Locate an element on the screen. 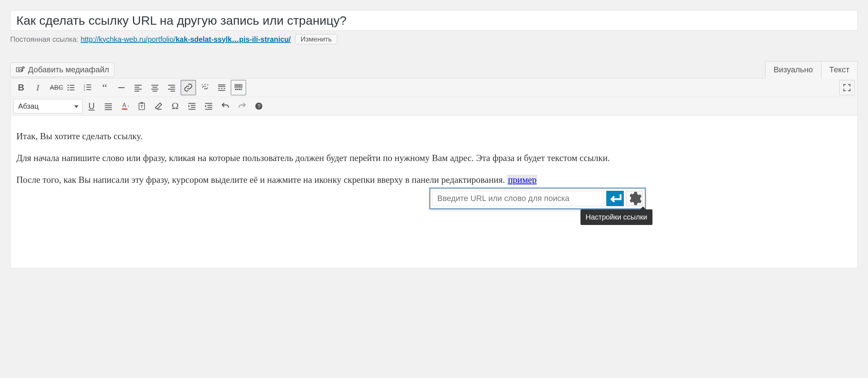 This screenshot has width=868, height=378. example-link: пример is located at coordinates (522, 180).